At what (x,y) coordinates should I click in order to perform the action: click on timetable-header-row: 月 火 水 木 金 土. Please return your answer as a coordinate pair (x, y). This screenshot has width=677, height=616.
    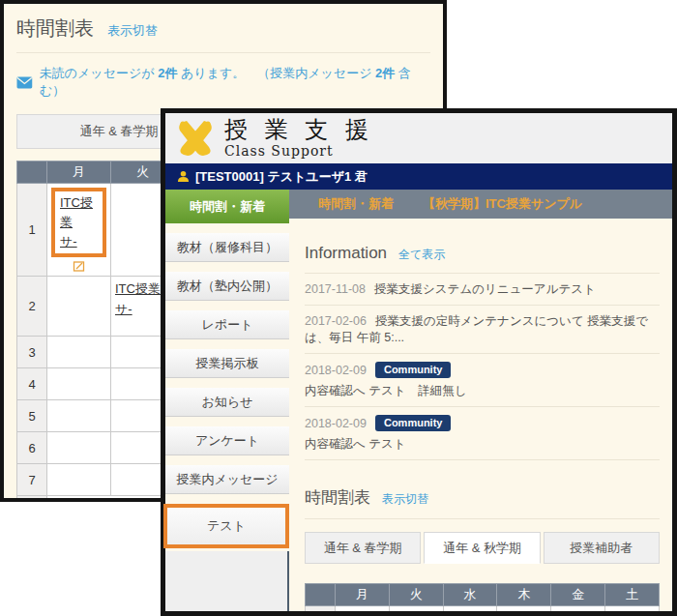
    Looking at the image, I should click on (483, 596).